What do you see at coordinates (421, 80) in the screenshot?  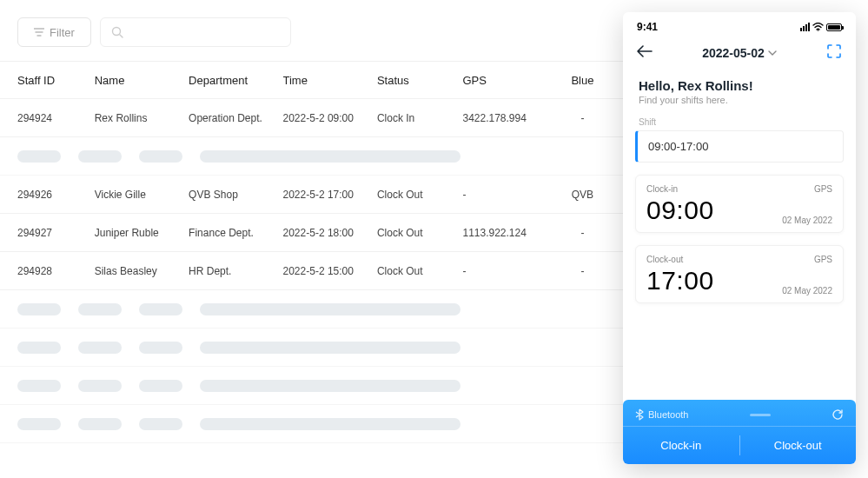 I see `col-status: Status` at bounding box center [421, 80].